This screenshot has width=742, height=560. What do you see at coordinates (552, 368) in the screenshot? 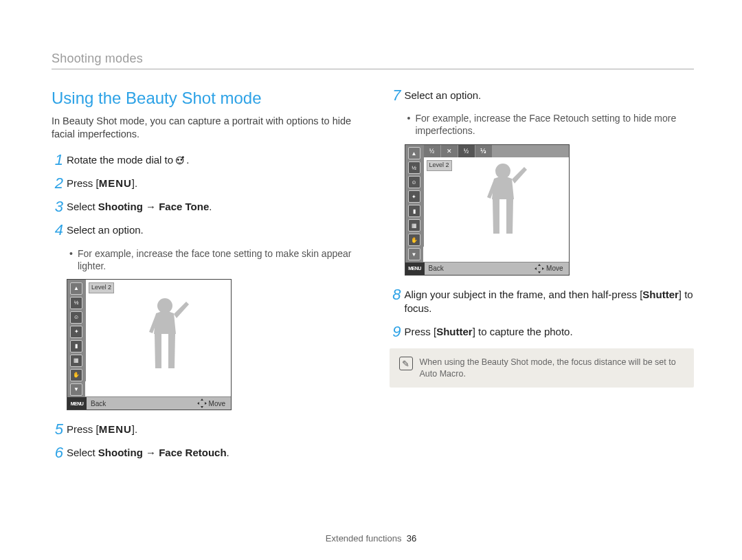
I see `note-text: When using the Beauty Shot mode, the foc…` at bounding box center [552, 368].